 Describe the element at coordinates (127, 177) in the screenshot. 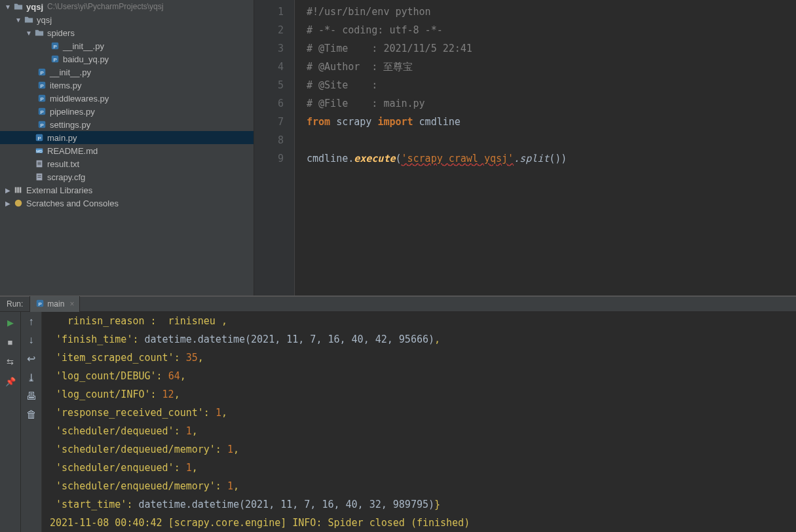

I see `tree-file: scrapy.cfg` at that location.